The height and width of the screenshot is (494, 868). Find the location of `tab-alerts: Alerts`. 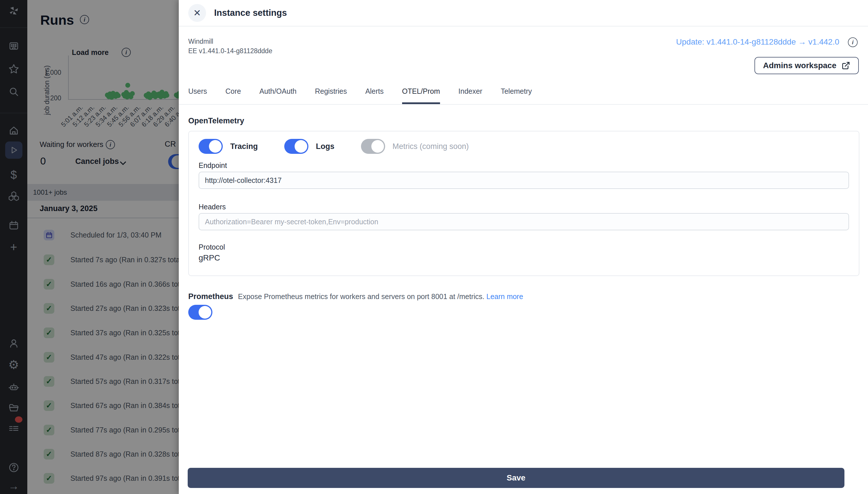

tab-alerts: Alerts is located at coordinates (374, 96).